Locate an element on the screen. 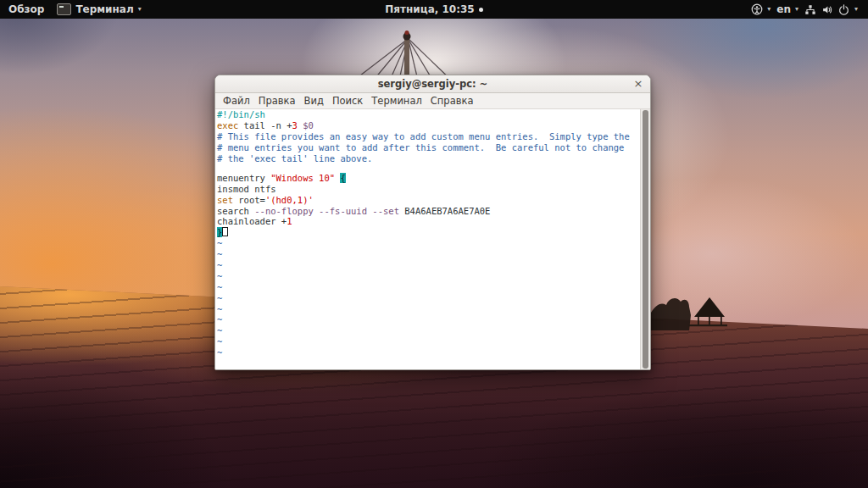 This screenshot has width=868, height=488. window-titlebar: sergiy@sergiy-pc: ~ × is located at coordinates (432, 85).